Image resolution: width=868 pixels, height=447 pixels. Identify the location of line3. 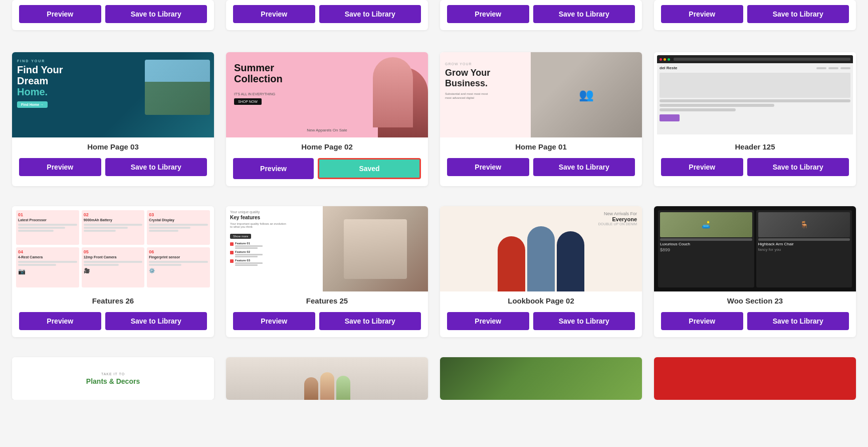
(698, 110).